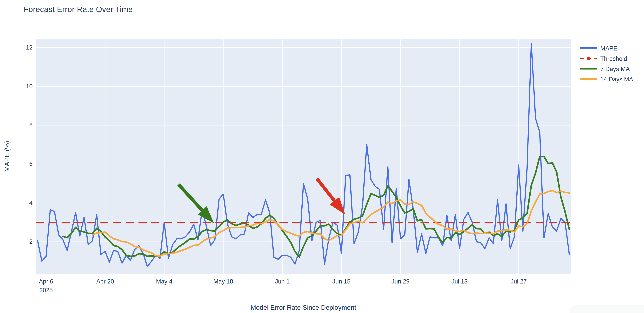  What do you see at coordinates (518, 282) in the screenshot?
I see `x-tick-label: Jul 27` at bounding box center [518, 282].